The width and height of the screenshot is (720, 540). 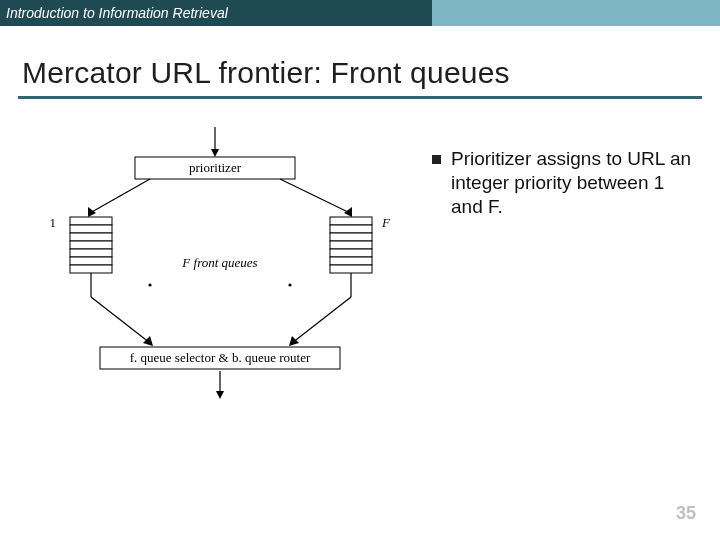 I want to click on queue-F, so click(x=351, y=245).